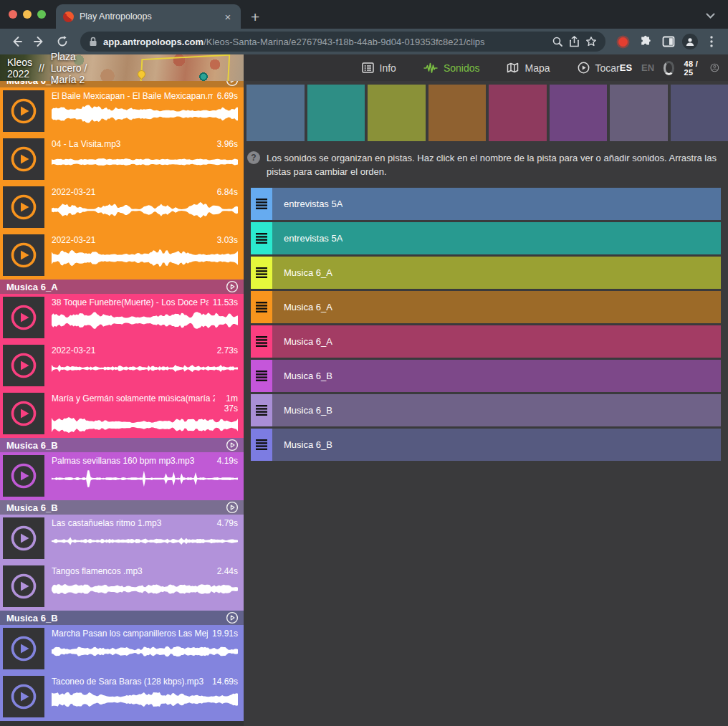  I want to click on drag-handle-icon, so click(262, 307).